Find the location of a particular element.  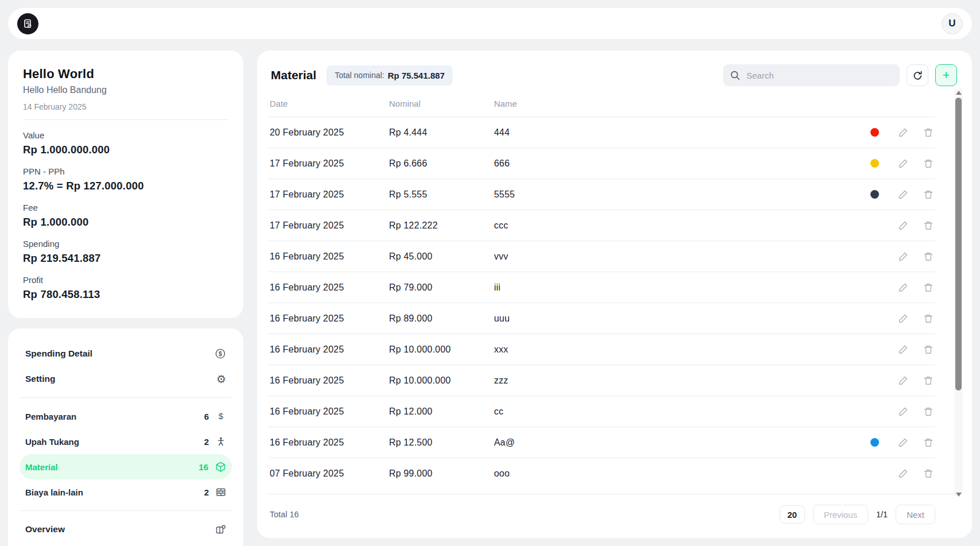

sidebar-item-material: Material 16 is located at coordinates (126, 467).